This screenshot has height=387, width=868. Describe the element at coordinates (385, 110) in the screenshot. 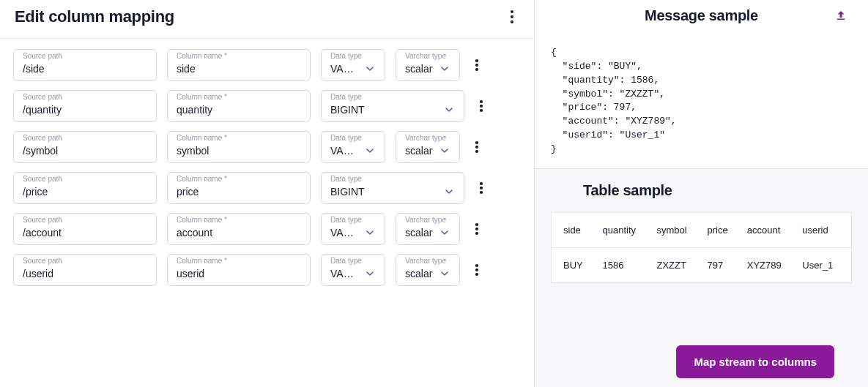

I see `data-type-value: BIGINT` at that location.